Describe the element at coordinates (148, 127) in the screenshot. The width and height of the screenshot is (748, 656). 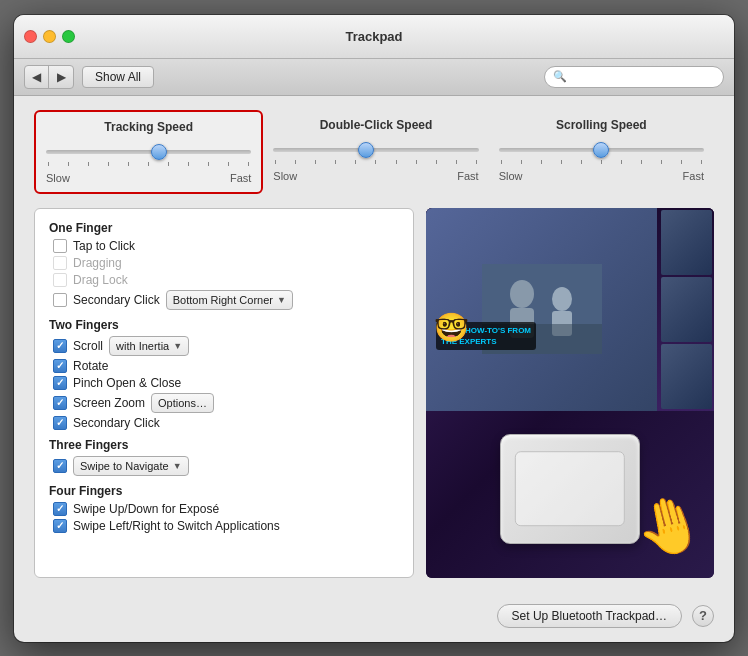
I see `tracking-speed-label: Tracking Speed` at that location.